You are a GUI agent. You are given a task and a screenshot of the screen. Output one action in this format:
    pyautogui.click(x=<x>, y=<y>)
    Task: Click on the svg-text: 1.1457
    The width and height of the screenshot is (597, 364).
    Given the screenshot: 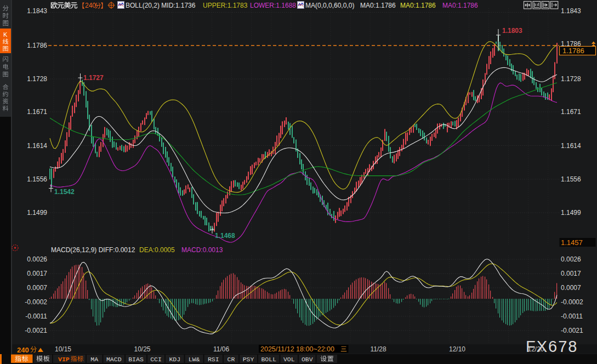 What is the action you would take?
    pyautogui.click(x=572, y=242)
    